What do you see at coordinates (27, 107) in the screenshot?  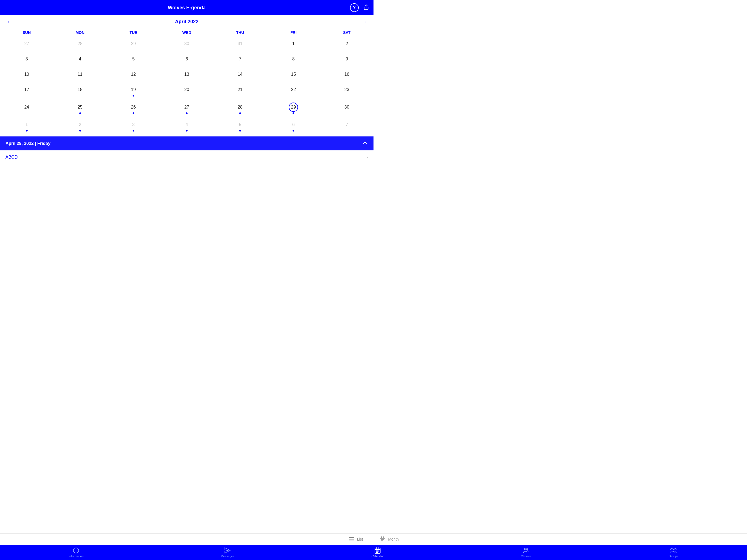 I see `day-number: 24` at bounding box center [27, 107].